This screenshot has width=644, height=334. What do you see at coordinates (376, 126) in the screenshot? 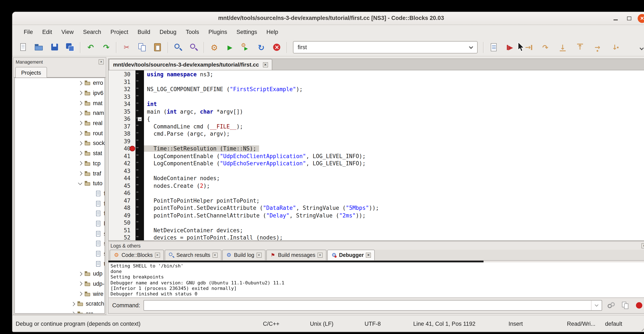
I see `code-line-37: 37 CommandLine cmd (__FILE__);` at bounding box center [376, 126].